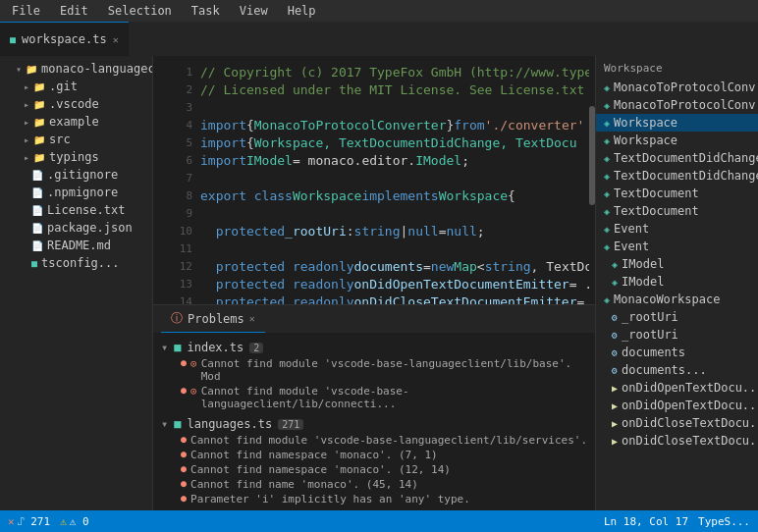 Image resolution: width=758 pixels, height=532 pixels. What do you see at coordinates (29, 522) in the screenshot?
I see `status-errors: ✕ ⑀ 271` at bounding box center [29, 522].